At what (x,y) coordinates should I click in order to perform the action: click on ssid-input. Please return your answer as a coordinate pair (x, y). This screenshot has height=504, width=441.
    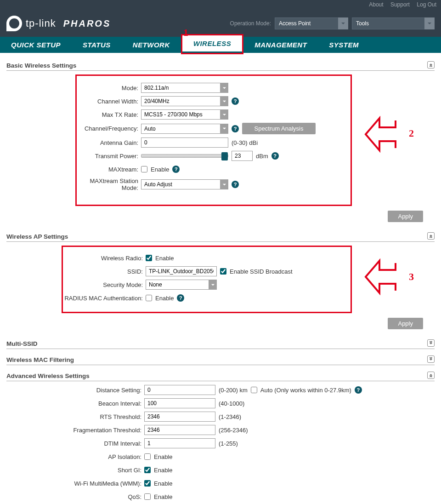
    Looking at the image, I should click on (181, 271).